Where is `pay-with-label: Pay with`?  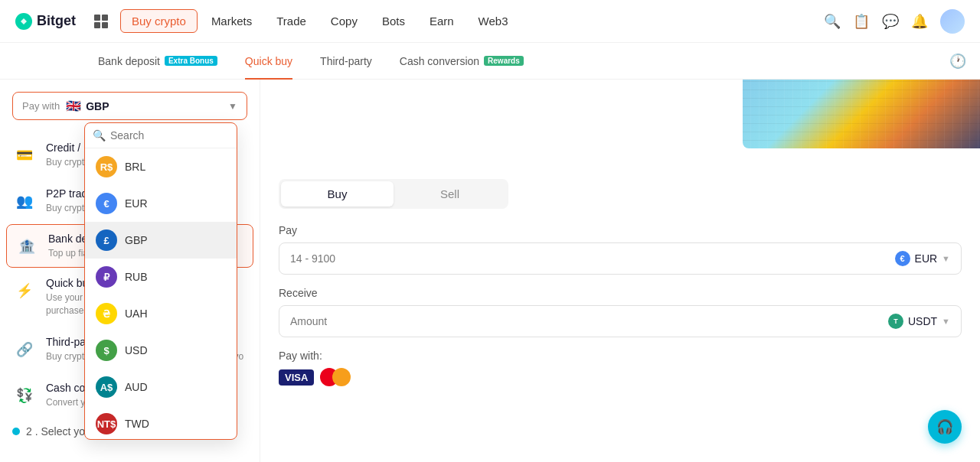
pay-with-label: Pay with is located at coordinates (41, 106).